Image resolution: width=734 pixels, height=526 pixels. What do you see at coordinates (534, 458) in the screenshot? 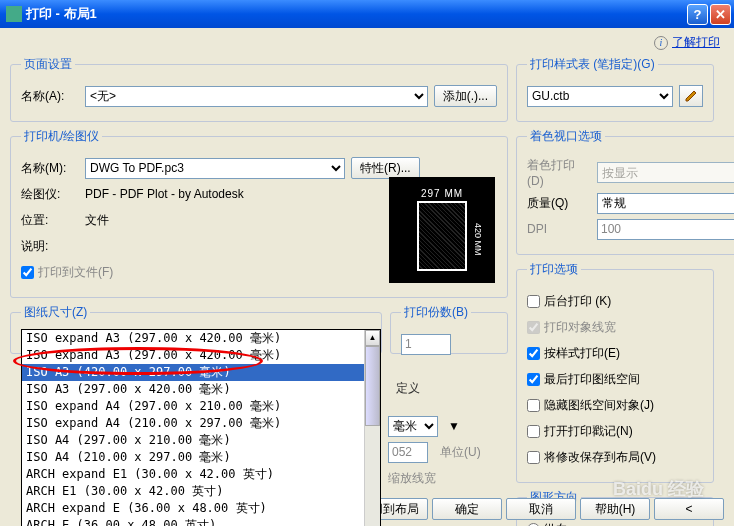
I see `save-checkbox` at bounding box center [534, 458].